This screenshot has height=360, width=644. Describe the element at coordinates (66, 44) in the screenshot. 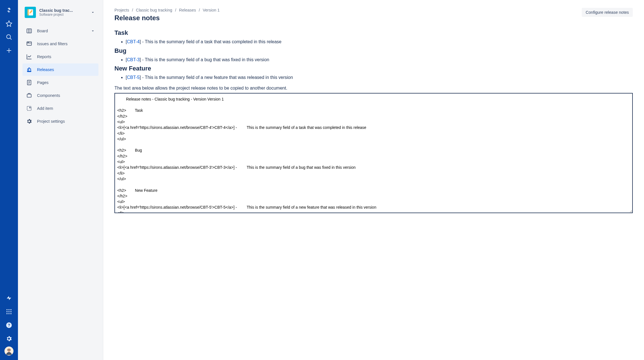

I see `sidebar-item-label: Issues and filters` at that location.